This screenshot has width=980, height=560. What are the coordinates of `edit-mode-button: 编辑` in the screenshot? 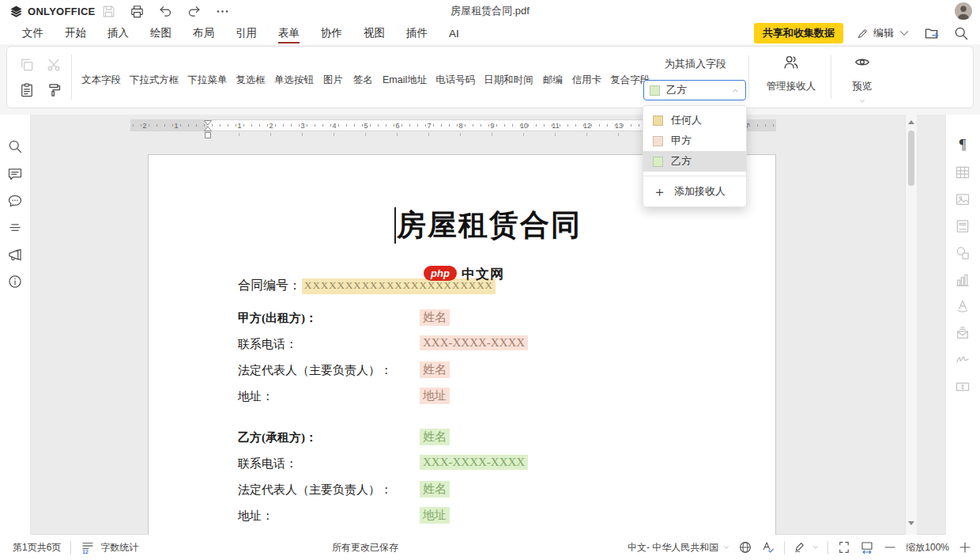 It's located at (884, 33).